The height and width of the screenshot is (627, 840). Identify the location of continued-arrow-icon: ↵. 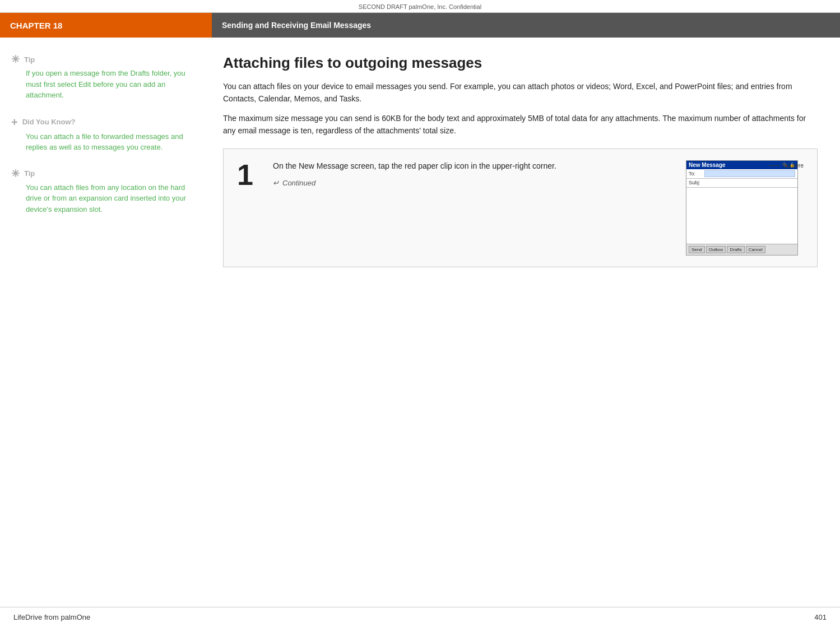
(276, 183).